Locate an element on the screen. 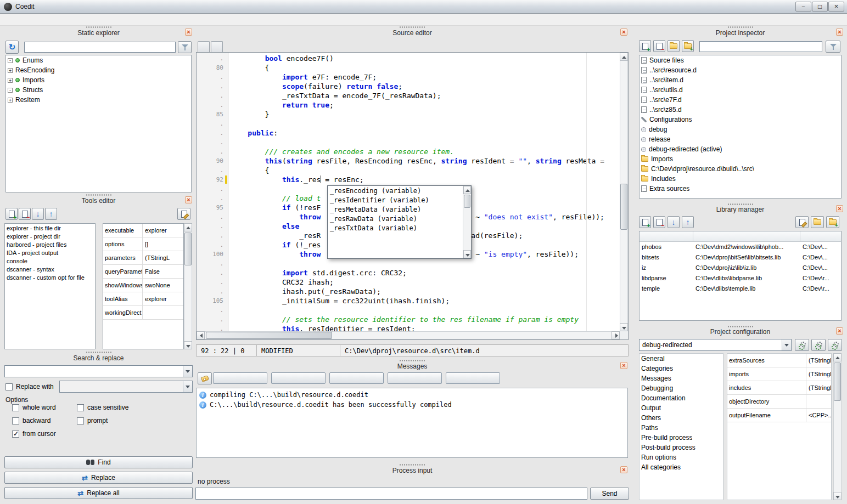 Image resolution: width=847 pixels, height=504 pixels. code-line: . public: is located at coordinates (408, 133).